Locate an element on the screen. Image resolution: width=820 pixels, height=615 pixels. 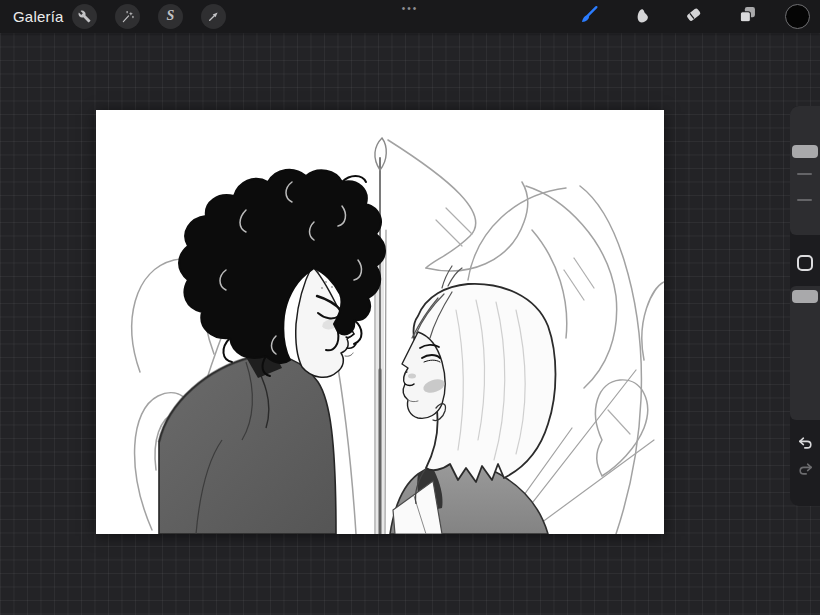
undo-arrow-icon is located at coordinates (806, 446).